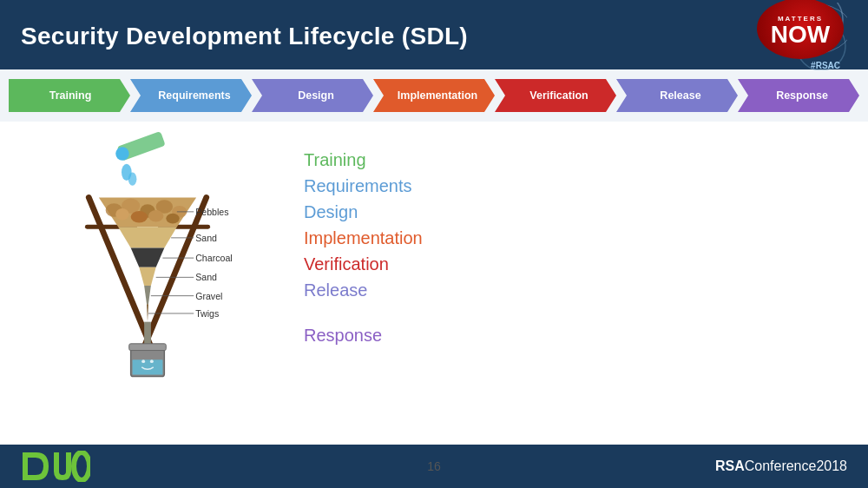  Describe the element at coordinates (434, 466) in the screenshot. I see `page-number: 16` at that location.